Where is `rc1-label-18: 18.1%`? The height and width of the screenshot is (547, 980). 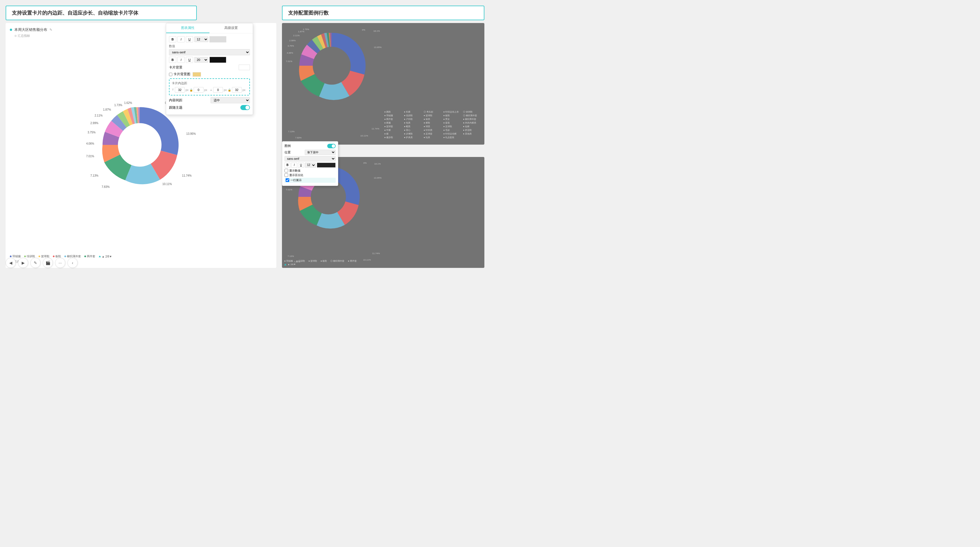
rc1-label-18: 18.1% is located at coordinates (377, 31).